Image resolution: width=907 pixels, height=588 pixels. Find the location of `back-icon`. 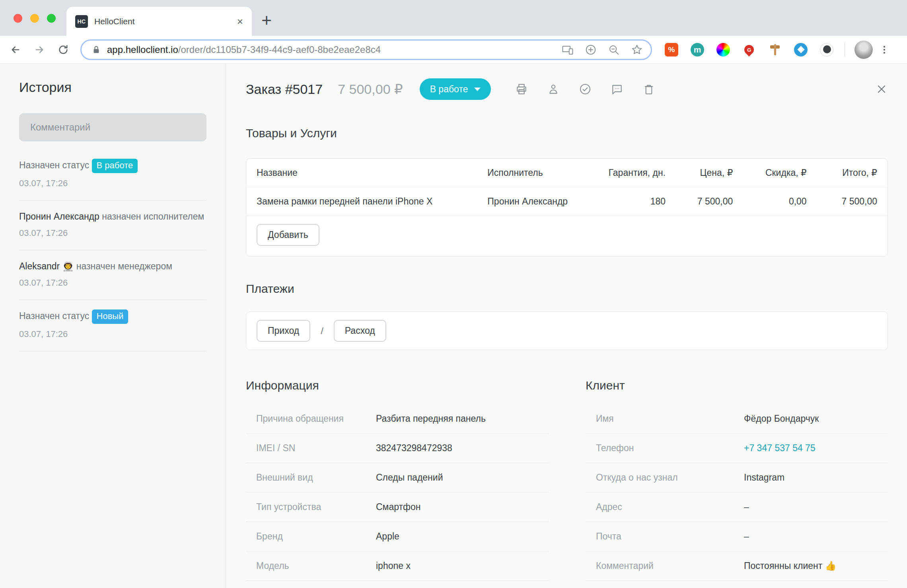

back-icon is located at coordinates (16, 50).